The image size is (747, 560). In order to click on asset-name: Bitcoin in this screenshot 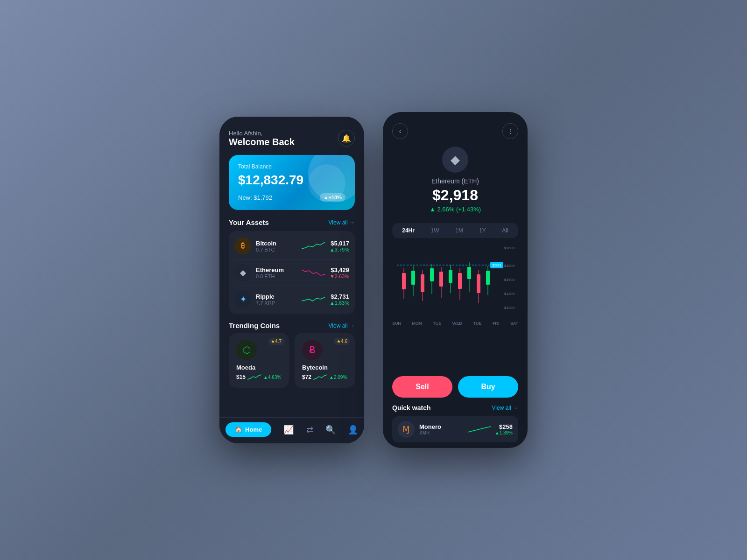, I will do `click(276, 244)`.